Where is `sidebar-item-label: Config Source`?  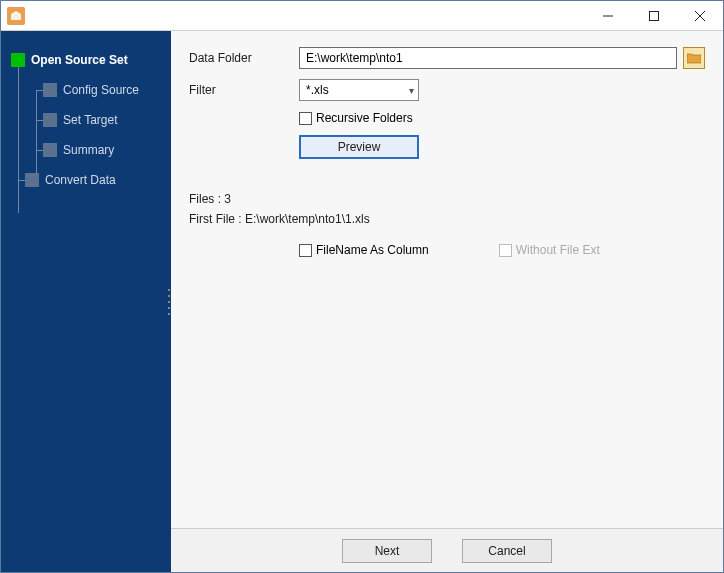 sidebar-item-label: Config Source is located at coordinates (101, 90).